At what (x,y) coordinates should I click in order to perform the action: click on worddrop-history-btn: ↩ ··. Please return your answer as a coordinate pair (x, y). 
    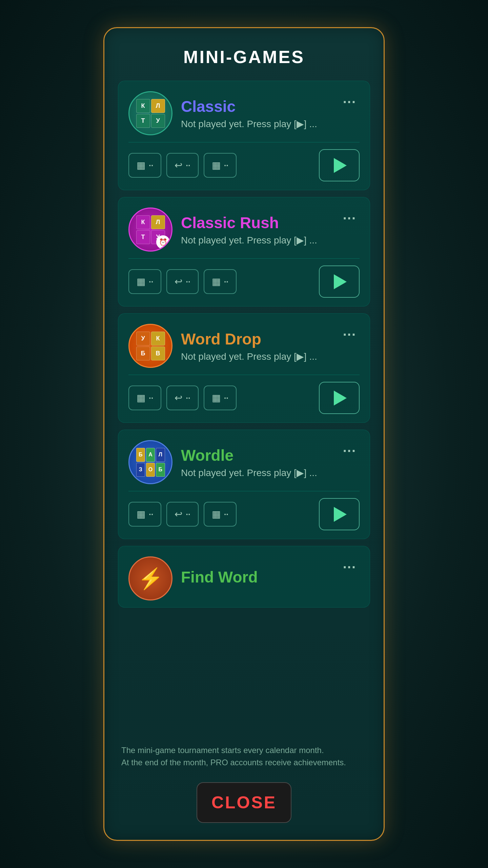
    Looking at the image, I should click on (182, 398).